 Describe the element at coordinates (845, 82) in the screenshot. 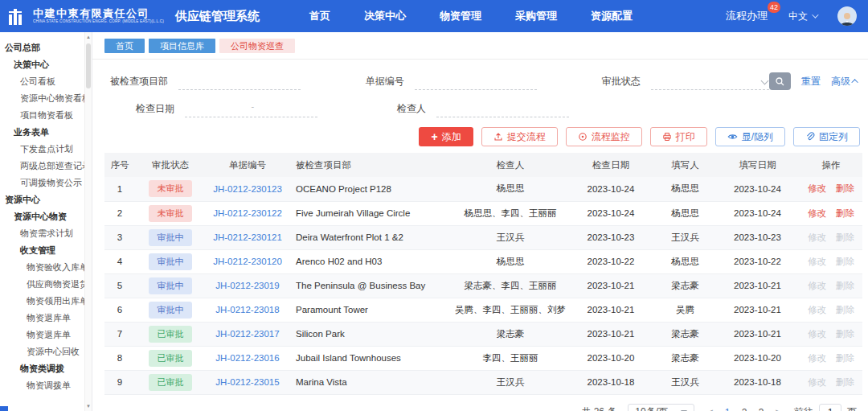

I see `advanced-toggle: 高级` at that location.